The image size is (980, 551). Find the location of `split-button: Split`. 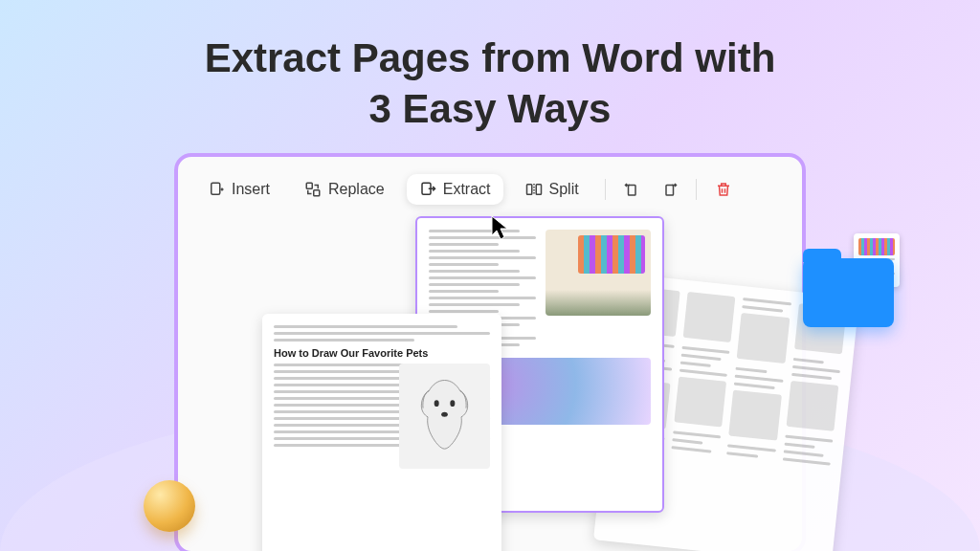

split-button: Split is located at coordinates (552, 189).